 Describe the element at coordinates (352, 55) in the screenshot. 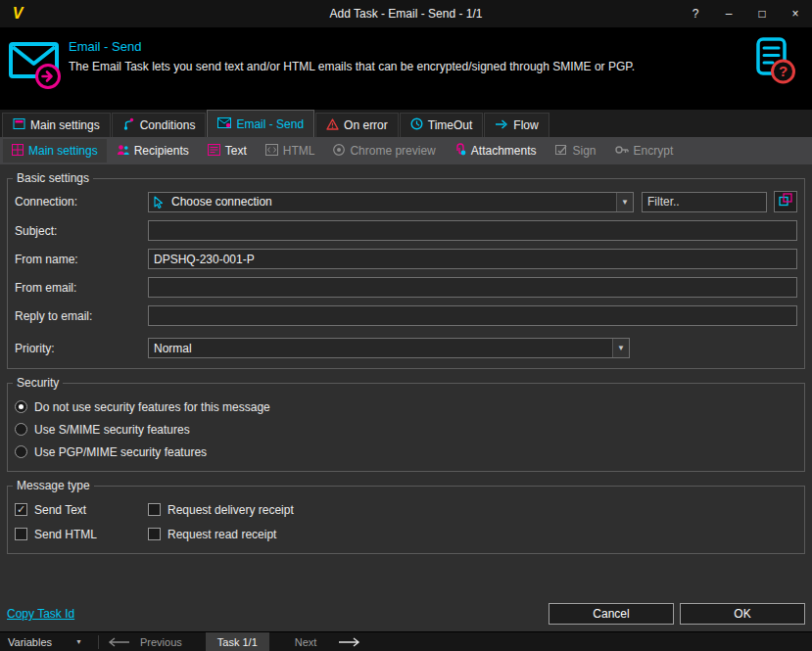

I see `task-header-text: Email - Send The Email Task lets you sen…` at that location.